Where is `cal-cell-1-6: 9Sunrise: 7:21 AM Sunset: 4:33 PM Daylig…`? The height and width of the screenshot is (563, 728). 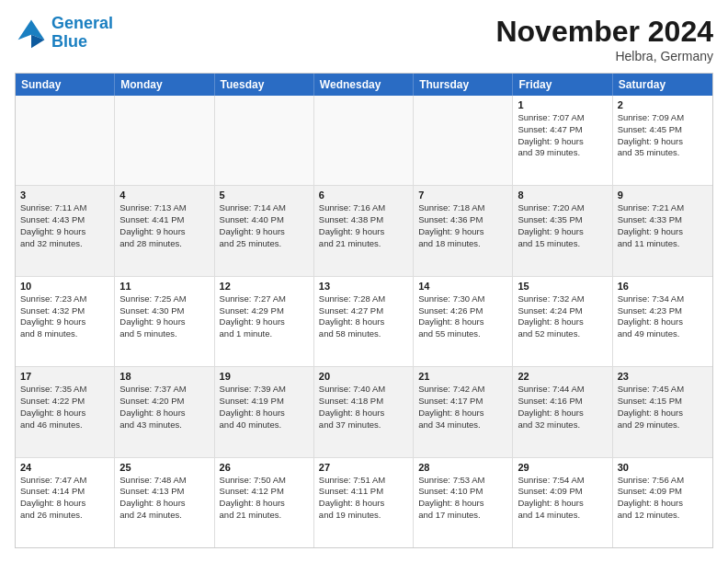
cal-cell-1-6: 9Sunrise: 7:21 AM Sunset: 4:33 PM Daylig… is located at coordinates (663, 230).